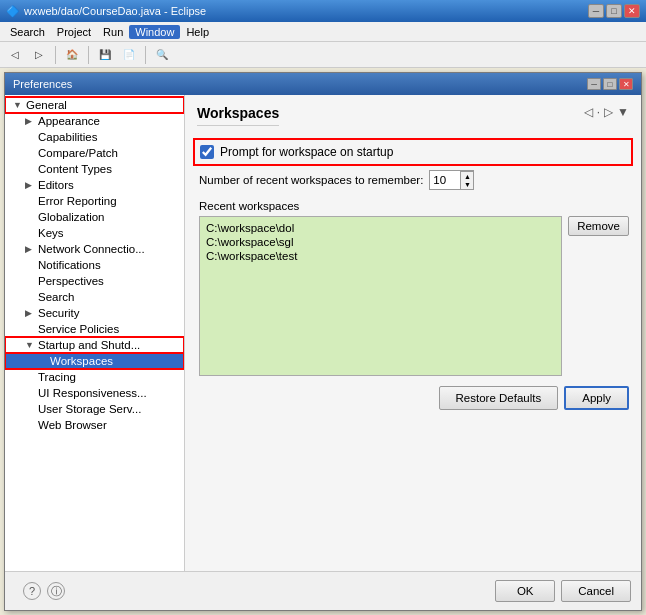 The height and width of the screenshot is (615, 646). Describe the element at coordinates (94, 313) in the screenshot. I see `tree-item-security: ▶ Security` at that location.